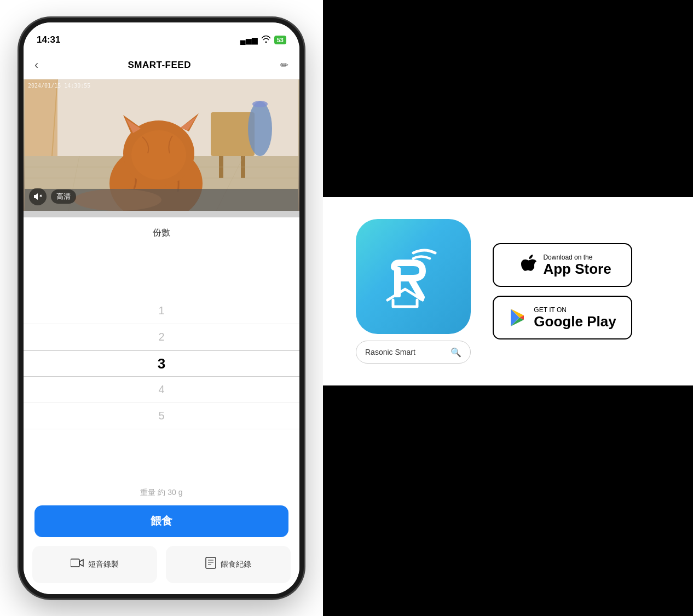 This screenshot has width=693, height=616. Describe the element at coordinates (236, 565) in the screenshot. I see `feeding-record-label: 餵食紀錄` at that location.